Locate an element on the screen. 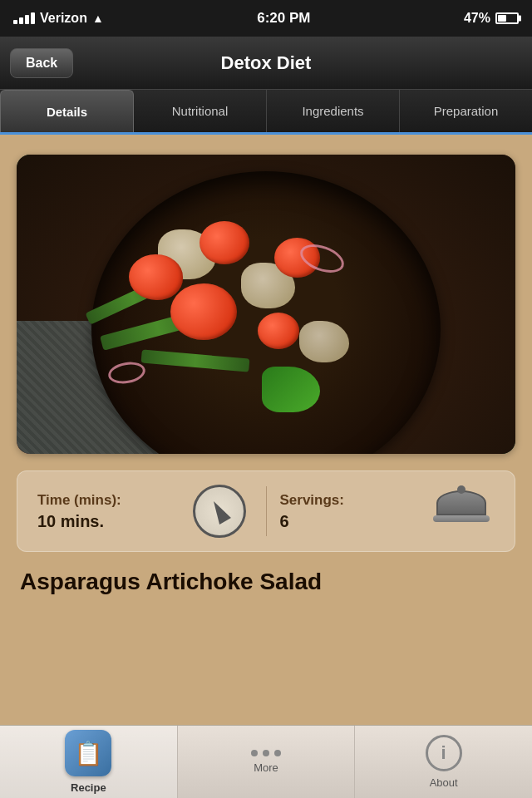 The image size is (532, 798). recipe-title: Asparagus Artichoke Salad is located at coordinates (266, 582).